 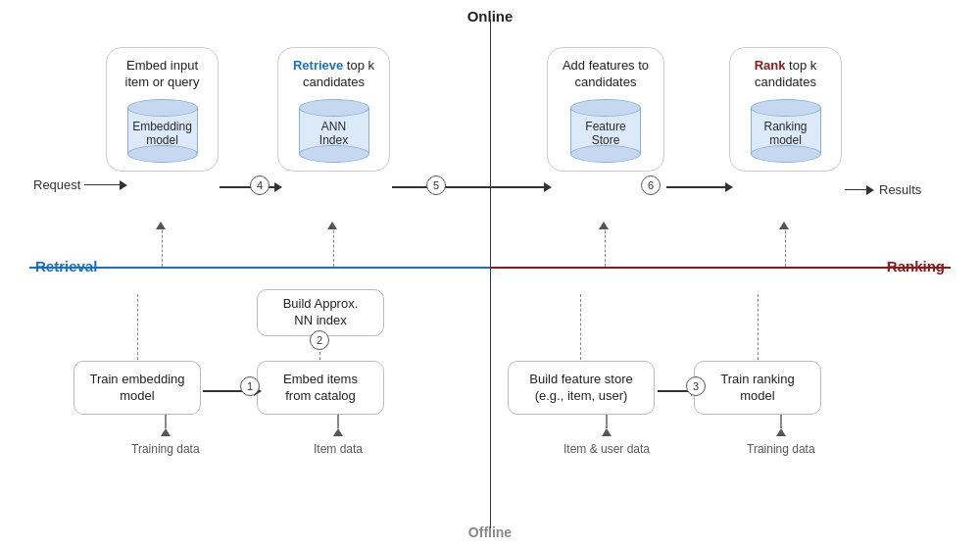 I want to click on box-build-ann-label: Build Approx.NN index, so click(x=321, y=313).